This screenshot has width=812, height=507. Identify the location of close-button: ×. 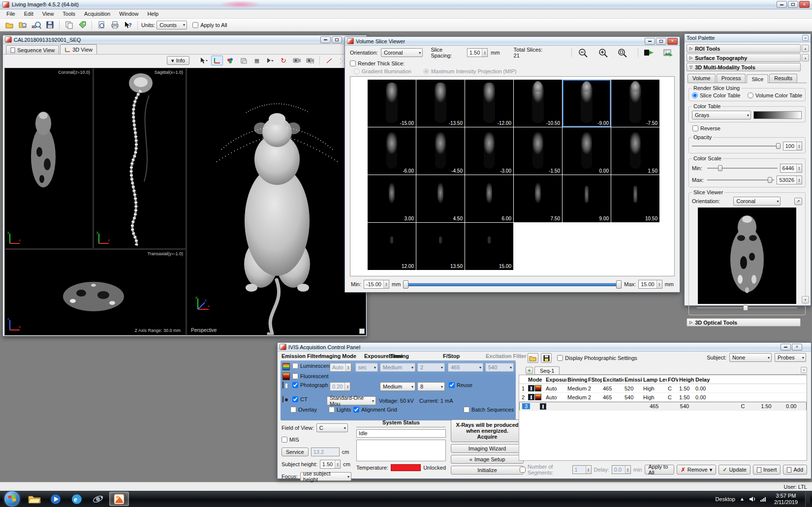
(672, 41).